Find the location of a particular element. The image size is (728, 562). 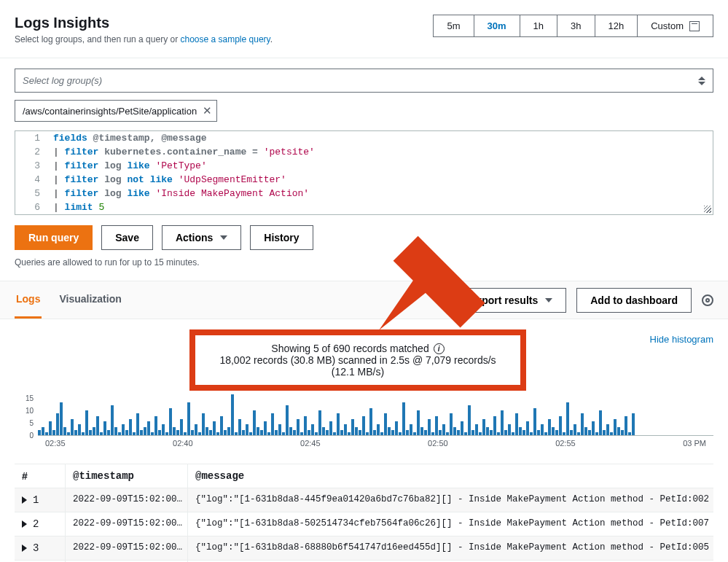

tab-logs: Logs is located at coordinates (28, 300).